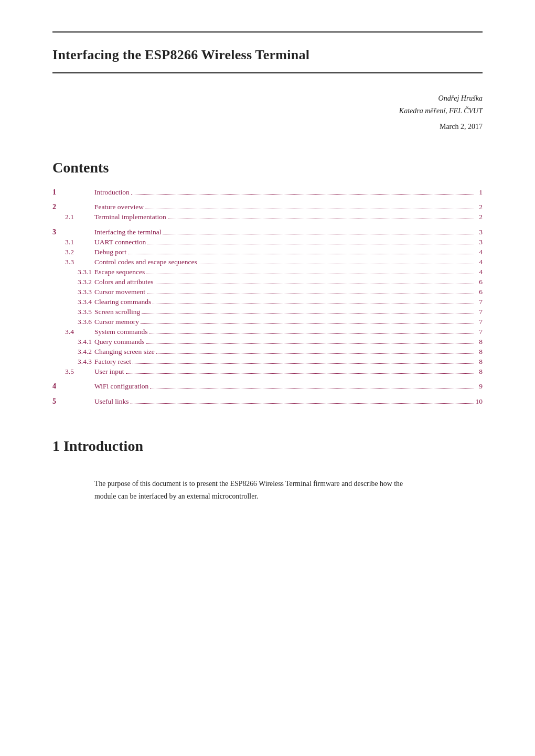 The width and height of the screenshot is (535, 756). Describe the element at coordinates (285, 371) in the screenshot. I see `toc-entry: User input` at that location.